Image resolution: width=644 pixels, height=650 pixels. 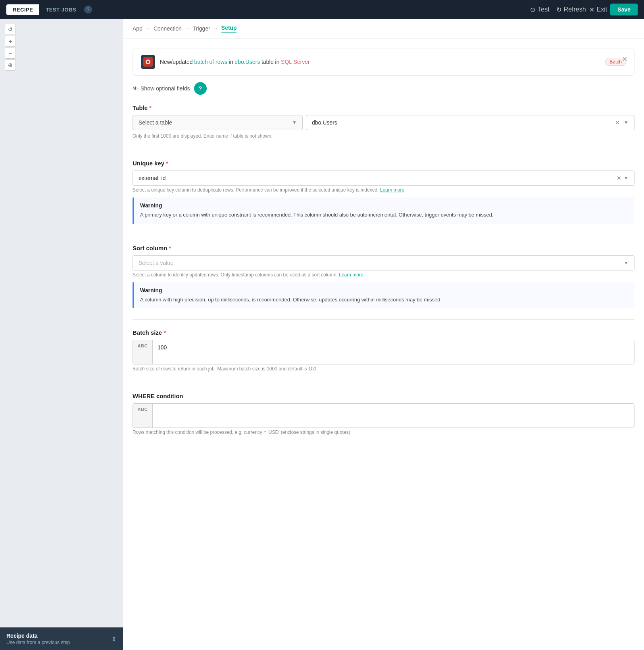 What do you see at coordinates (384, 290) in the screenshot?
I see `sort-column-warning-title: Warning` at bounding box center [384, 290].